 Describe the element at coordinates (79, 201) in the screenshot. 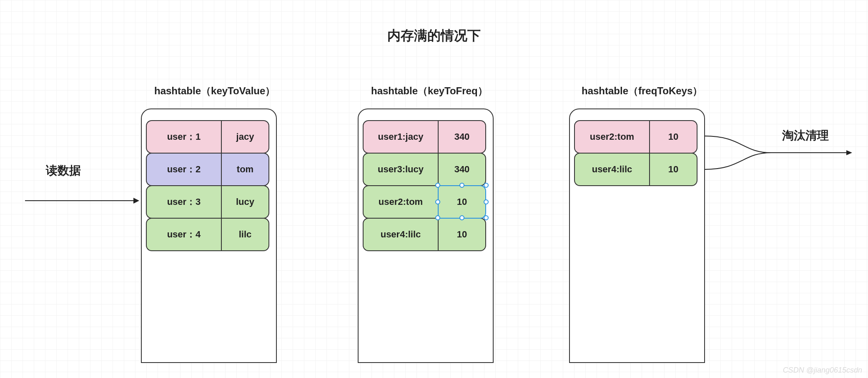

I see `arrow-in` at that location.